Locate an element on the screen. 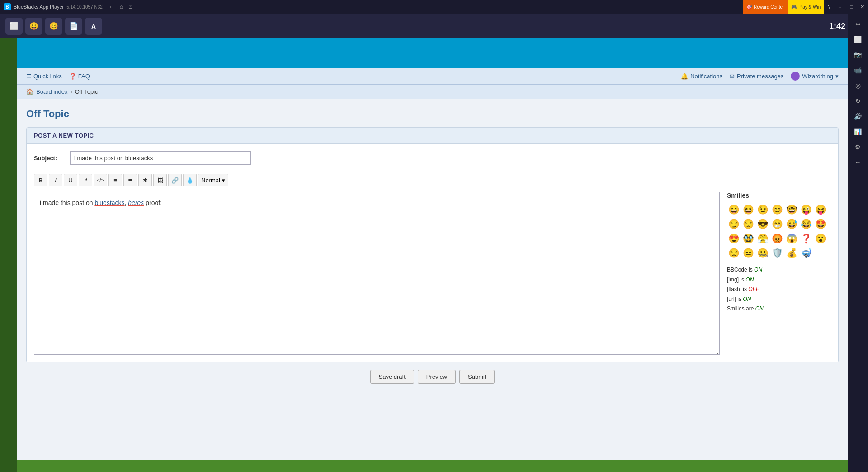  flash-status-row: [flash] is OFF is located at coordinates (779, 290).